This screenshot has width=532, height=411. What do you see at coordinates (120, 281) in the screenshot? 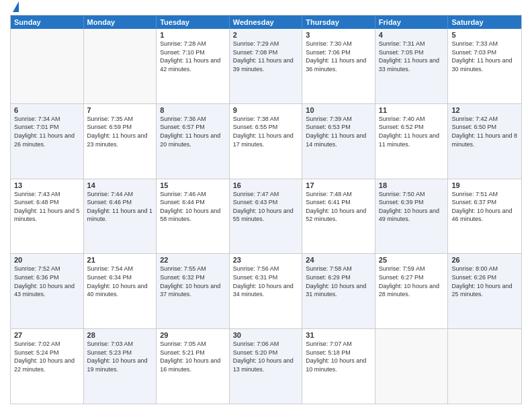
I see `day-info: Sunrise: 7:54 AMSunset: 6:34 PMDaylight:…` at bounding box center [120, 281].